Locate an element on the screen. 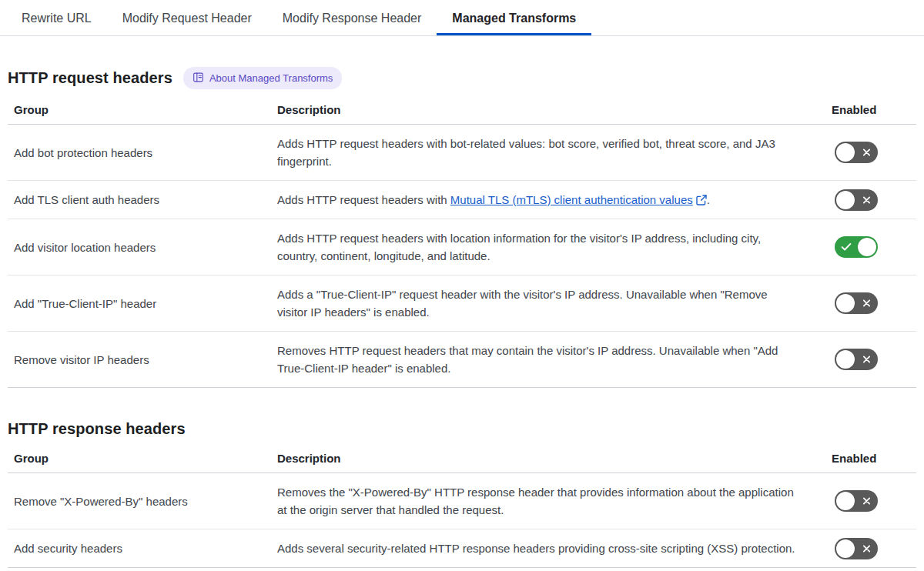  table-row: Add visitor location headersAdds HTTP re… is located at coordinates (462, 248).